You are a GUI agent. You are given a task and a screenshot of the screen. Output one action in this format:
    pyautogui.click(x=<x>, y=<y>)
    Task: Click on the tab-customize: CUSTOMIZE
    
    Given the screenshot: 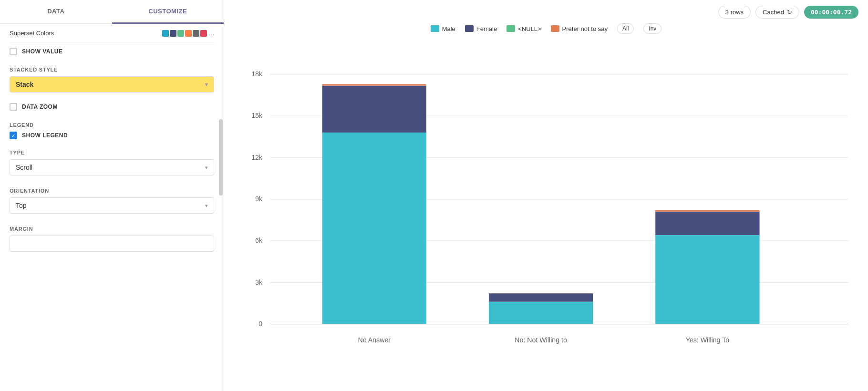 What is the action you would take?
    pyautogui.click(x=168, y=12)
    